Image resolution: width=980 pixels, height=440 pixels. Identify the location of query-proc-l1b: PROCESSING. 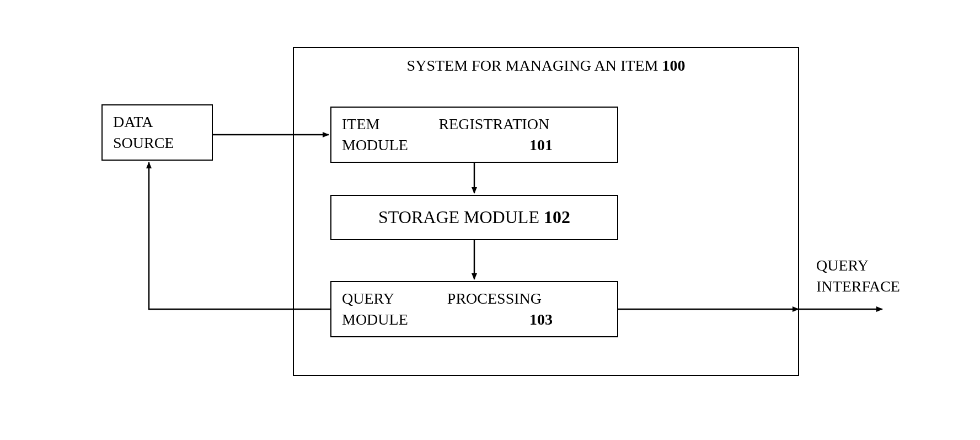
(494, 298).